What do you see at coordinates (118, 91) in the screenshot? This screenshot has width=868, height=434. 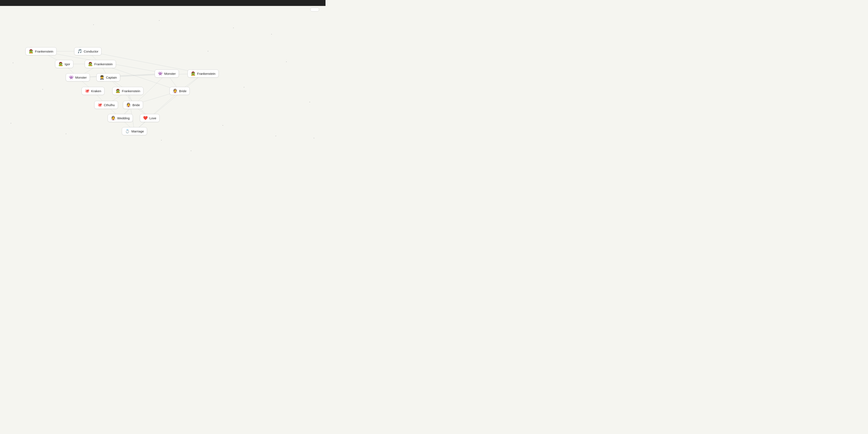 I see `frankenstein4-emoji: 🧟` at bounding box center [118, 91].